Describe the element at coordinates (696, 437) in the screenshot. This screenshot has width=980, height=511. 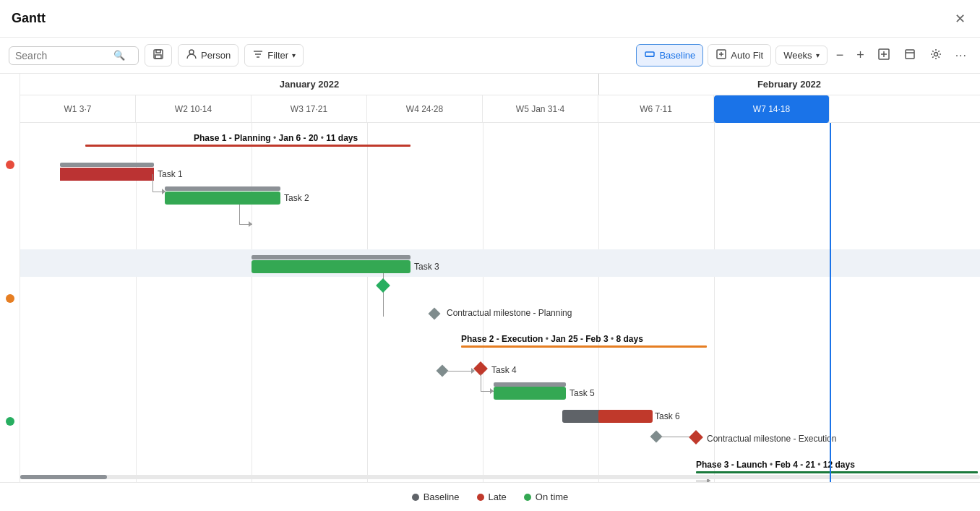
I see `milestone2-red-diamond` at that location.